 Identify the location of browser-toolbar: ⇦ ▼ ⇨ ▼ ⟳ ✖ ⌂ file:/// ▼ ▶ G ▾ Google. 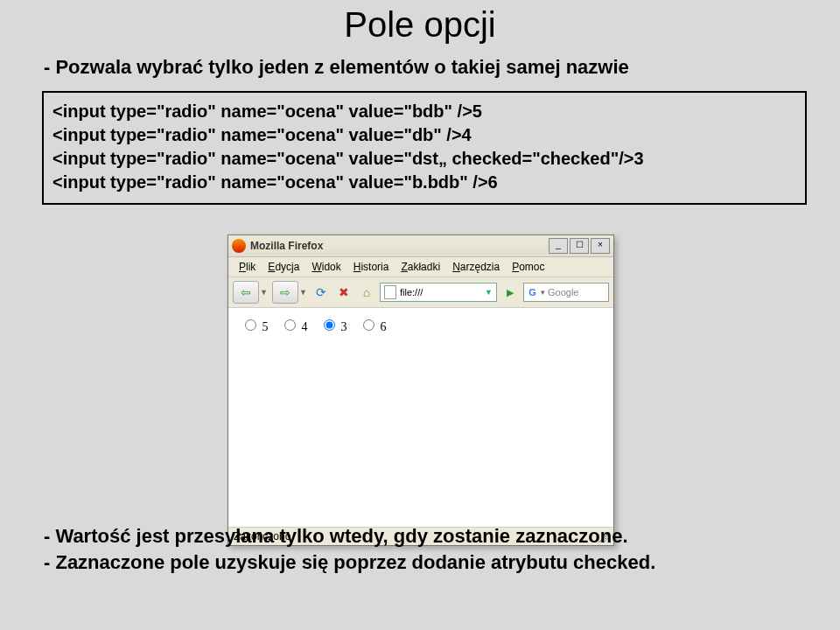
(421, 292).